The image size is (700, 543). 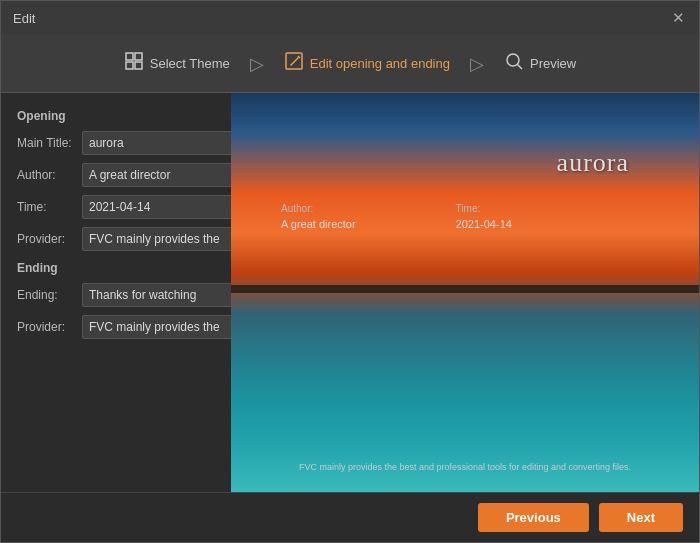 What do you see at coordinates (484, 208) in the screenshot?
I see `preview-time-key: Time:` at bounding box center [484, 208].